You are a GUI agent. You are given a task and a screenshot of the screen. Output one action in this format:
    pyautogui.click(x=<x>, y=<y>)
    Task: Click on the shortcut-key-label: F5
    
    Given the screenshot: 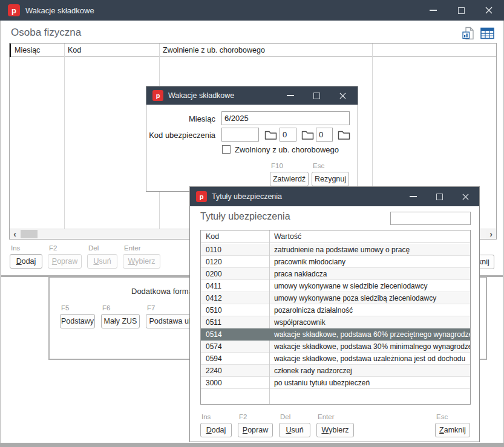 What is the action you would take?
    pyautogui.click(x=77, y=308)
    